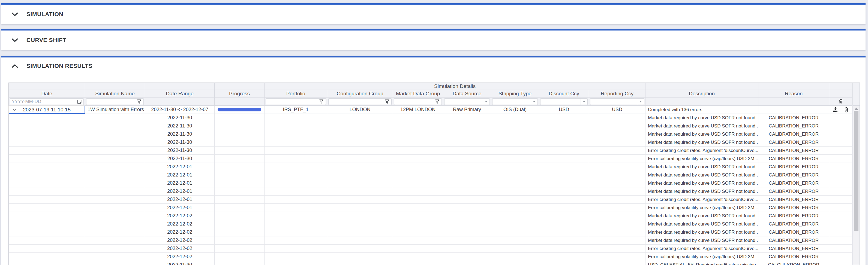 The height and width of the screenshot is (265, 868). Describe the element at coordinates (79, 102) in the screenshot. I see `calendar-icon` at that location.